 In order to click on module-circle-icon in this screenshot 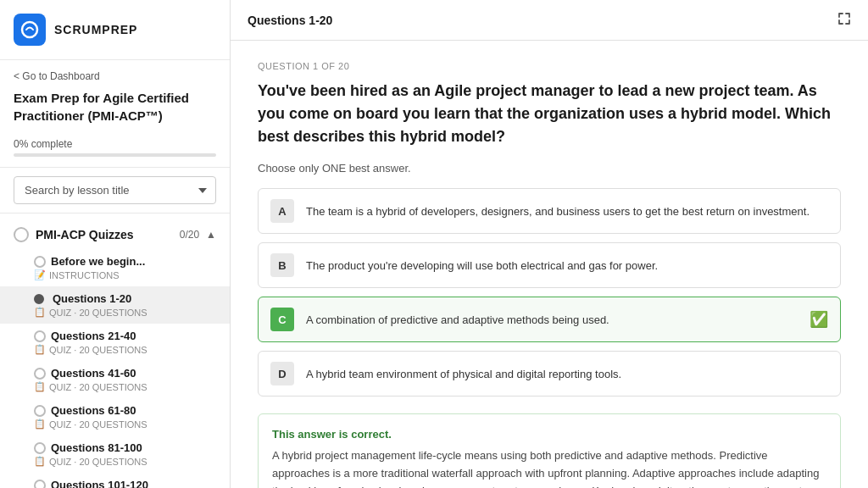, I will do `click(21, 235)`.